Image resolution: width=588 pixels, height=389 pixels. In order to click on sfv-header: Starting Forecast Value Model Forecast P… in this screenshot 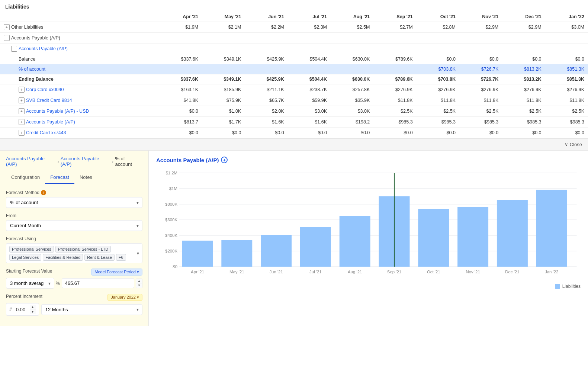, I will do `click(74, 272)`.